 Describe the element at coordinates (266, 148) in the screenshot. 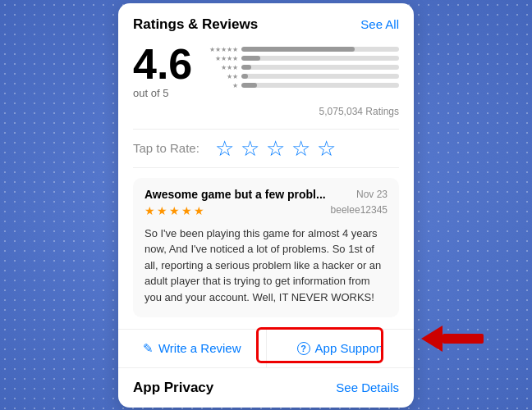

I see `tap-to-rate: Tap to Rate: ☆ ☆ ☆ ☆ ☆` at that location.